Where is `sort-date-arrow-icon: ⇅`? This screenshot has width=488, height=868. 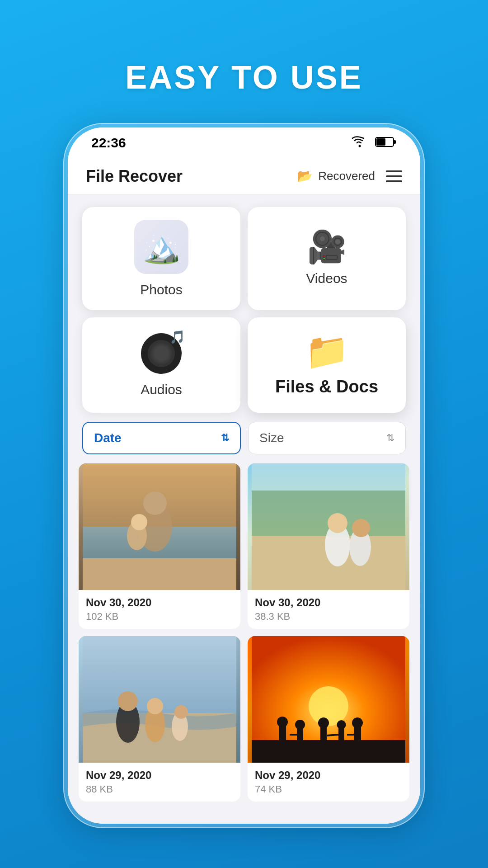 sort-date-arrow-icon: ⇅ is located at coordinates (225, 438).